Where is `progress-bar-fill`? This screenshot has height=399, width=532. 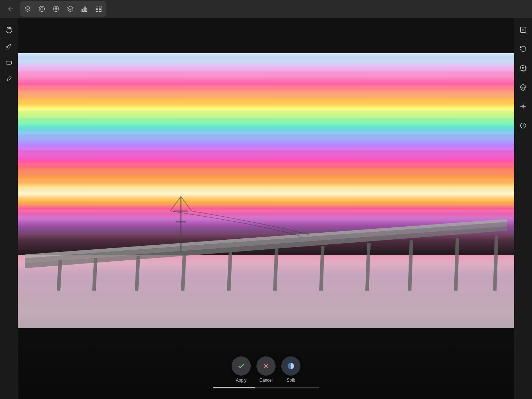 progress-bar-fill is located at coordinates (234, 388).